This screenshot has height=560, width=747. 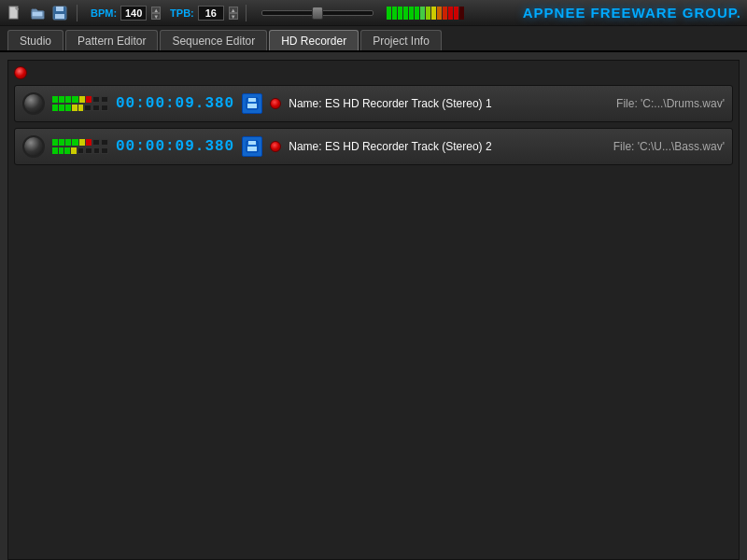 I want to click on master-slider-container, so click(x=317, y=13).